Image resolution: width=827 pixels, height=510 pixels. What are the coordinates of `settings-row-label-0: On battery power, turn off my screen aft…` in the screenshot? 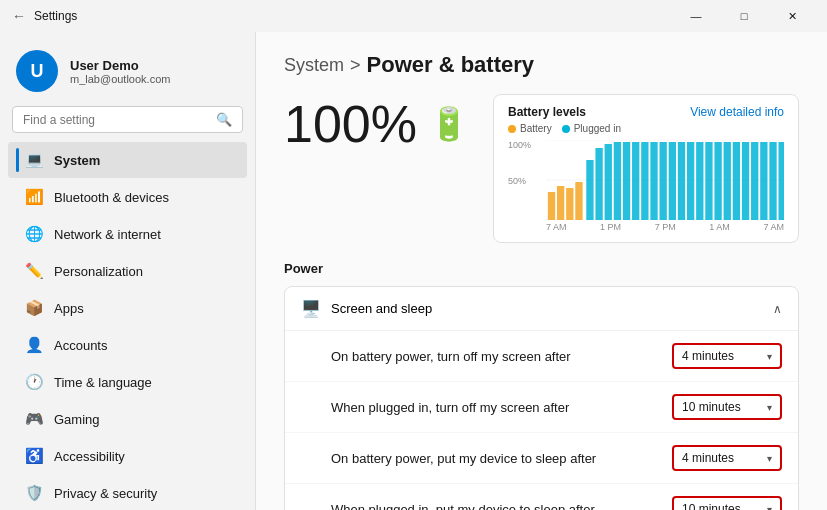 It's located at (451, 356).